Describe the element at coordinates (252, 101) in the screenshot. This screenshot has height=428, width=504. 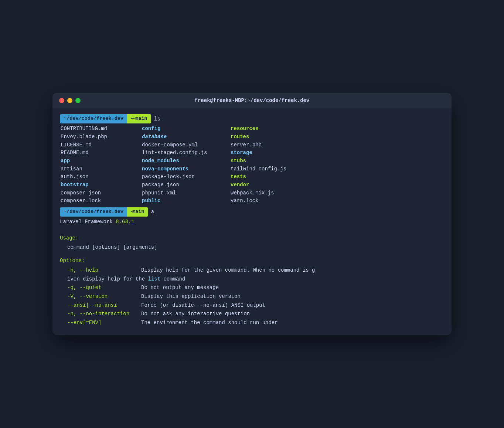
I see `titlebar: freek@freeks-MBP:~/dev/code/freek.dev` at that location.